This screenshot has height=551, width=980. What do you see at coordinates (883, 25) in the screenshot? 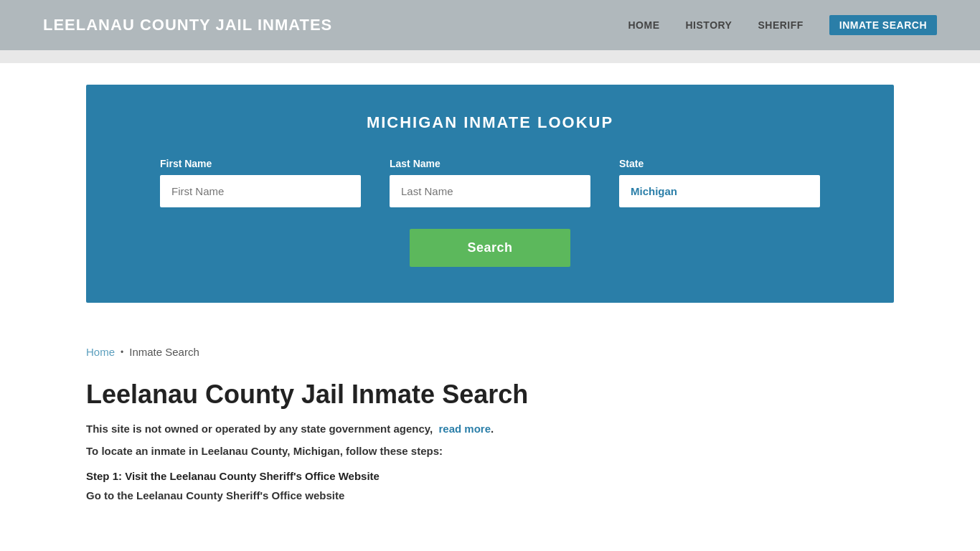
I see `nav-inmate-search: INMATE SEARCH` at bounding box center [883, 25].